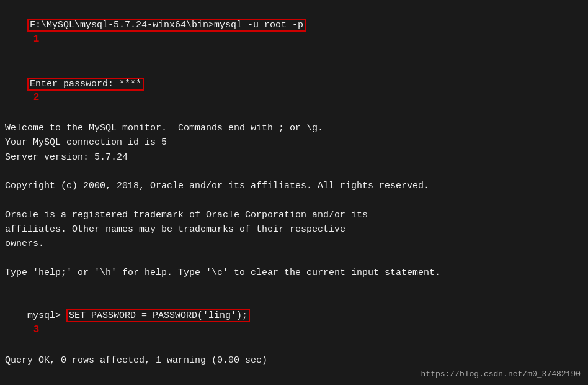  Describe the element at coordinates (33, 39) in the screenshot. I see `label-1: 1` at that location.